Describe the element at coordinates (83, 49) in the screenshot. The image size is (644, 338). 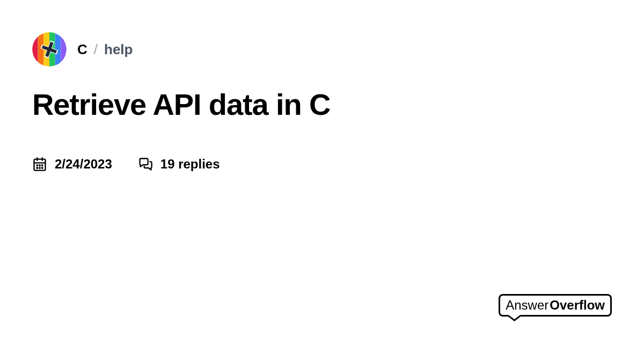
I see `server-name: C` at that location.